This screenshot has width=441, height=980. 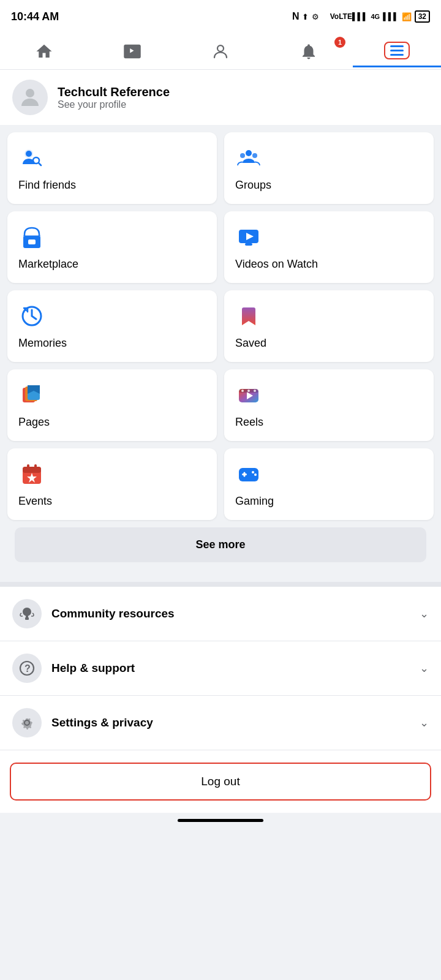 What do you see at coordinates (112, 247) in the screenshot?
I see `grid-item-marketplace: Marketplace` at bounding box center [112, 247].